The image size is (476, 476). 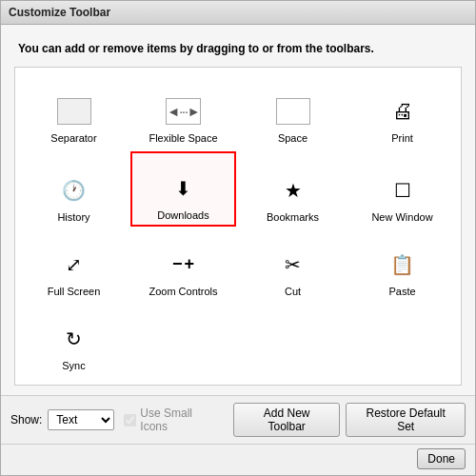 What do you see at coordinates (74, 111) in the screenshot?
I see `separator-icon` at bounding box center [74, 111].